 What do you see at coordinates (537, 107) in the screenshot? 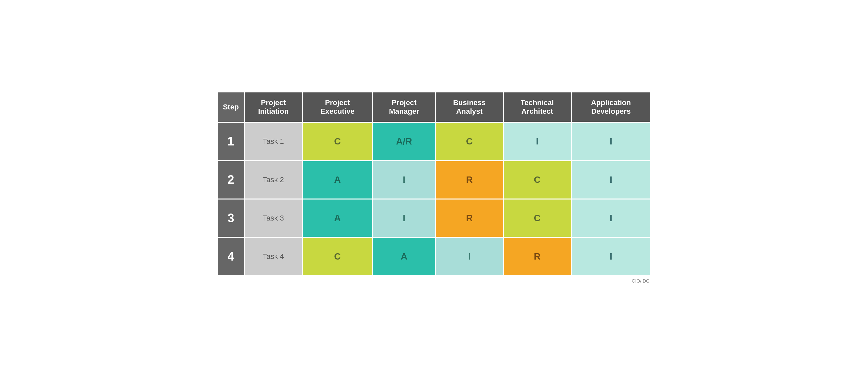
I see `header-technical-architect: TechnicalArchitect` at bounding box center [537, 107].